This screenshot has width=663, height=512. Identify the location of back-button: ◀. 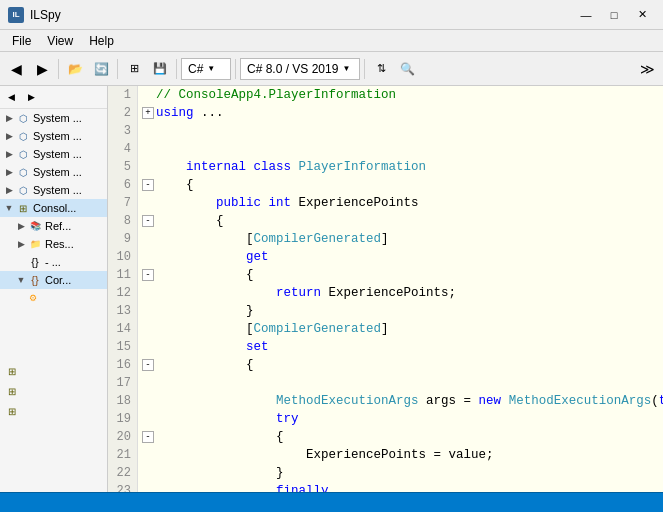
(16, 69).